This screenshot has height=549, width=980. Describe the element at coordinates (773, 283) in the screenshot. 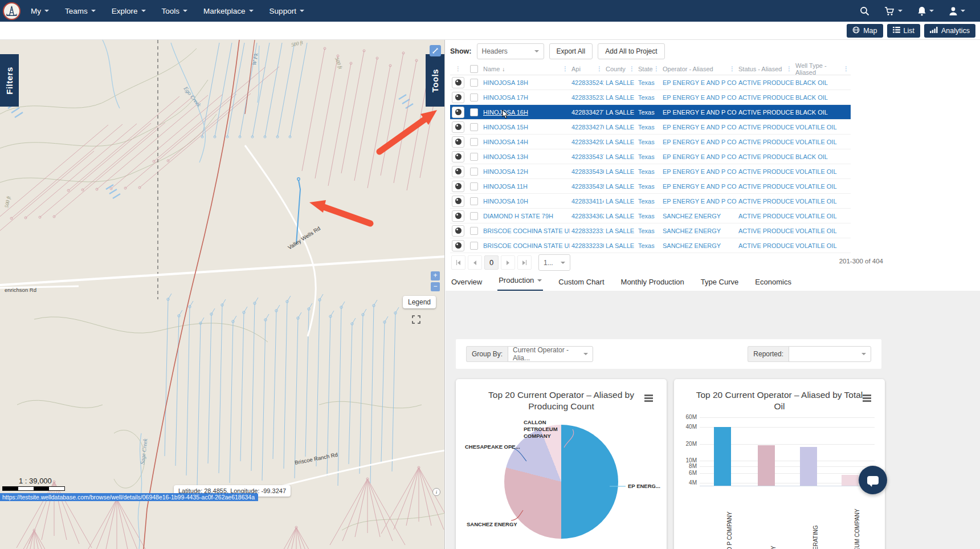

I see `tab-economics: Economics` at that location.